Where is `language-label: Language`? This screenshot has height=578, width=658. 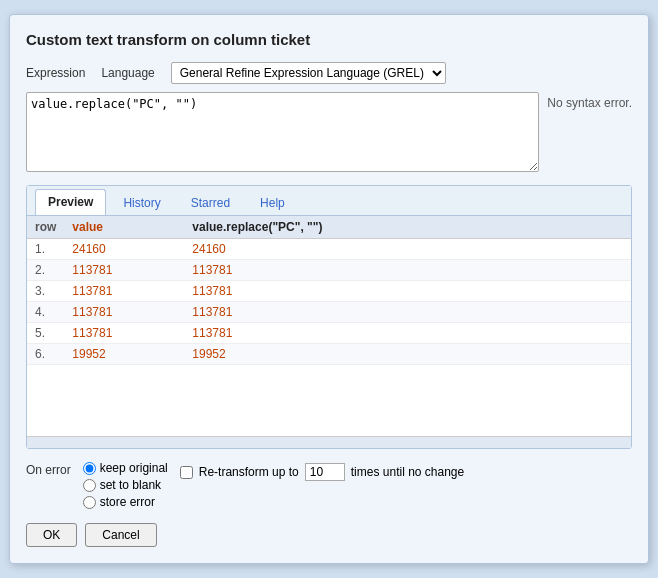
language-label: Language is located at coordinates (128, 73).